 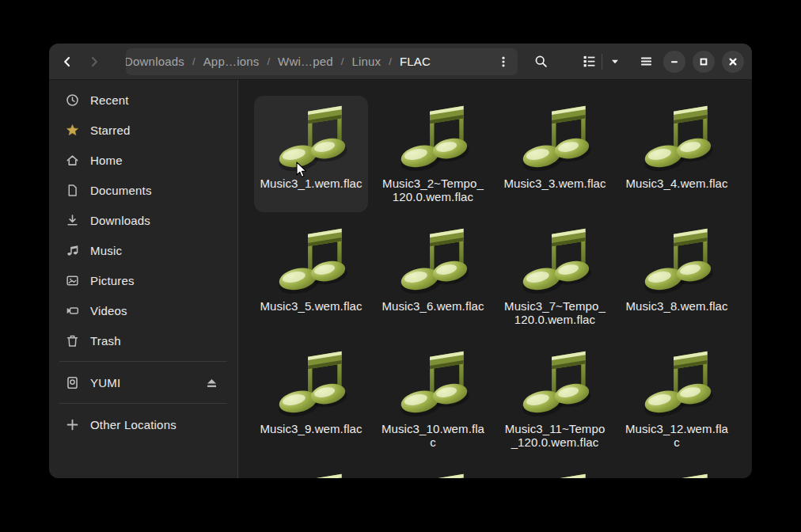 What do you see at coordinates (133, 424) in the screenshot?
I see `sidebar-item-label: Other Locations` at bounding box center [133, 424].